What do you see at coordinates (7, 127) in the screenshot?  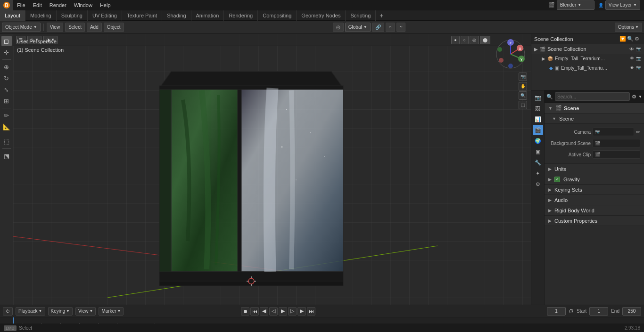 I see `measure-tool: 📐` at bounding box center [7, 127].